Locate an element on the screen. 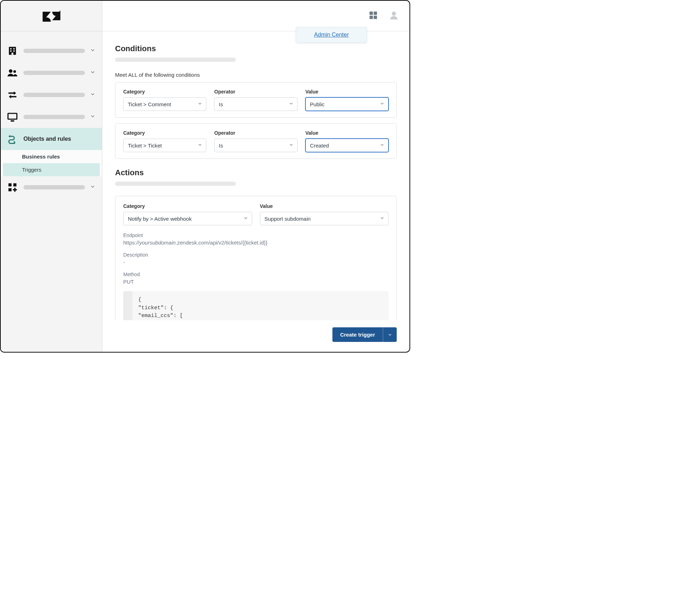 The width and height of the screenshot is (700, 601). action-category-select: Notify by > Active webhook is located at coordinates (188, 219).